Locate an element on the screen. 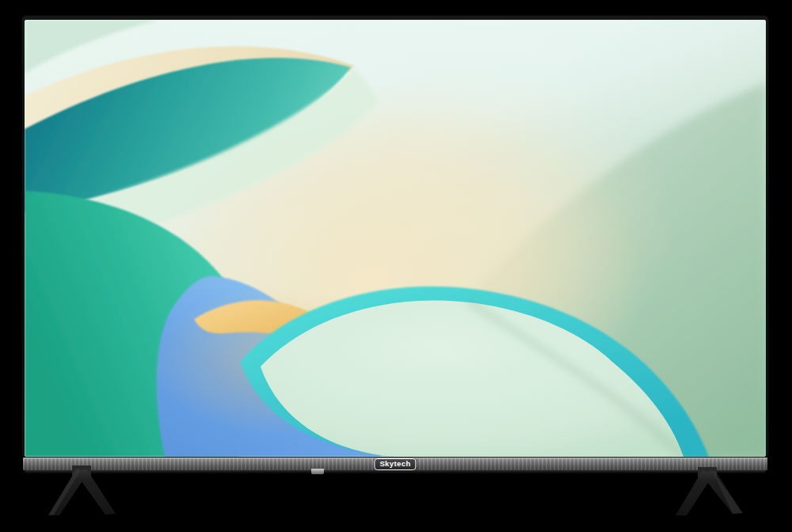  tv-stand-left-graphic is located at coordinates (83, 493).